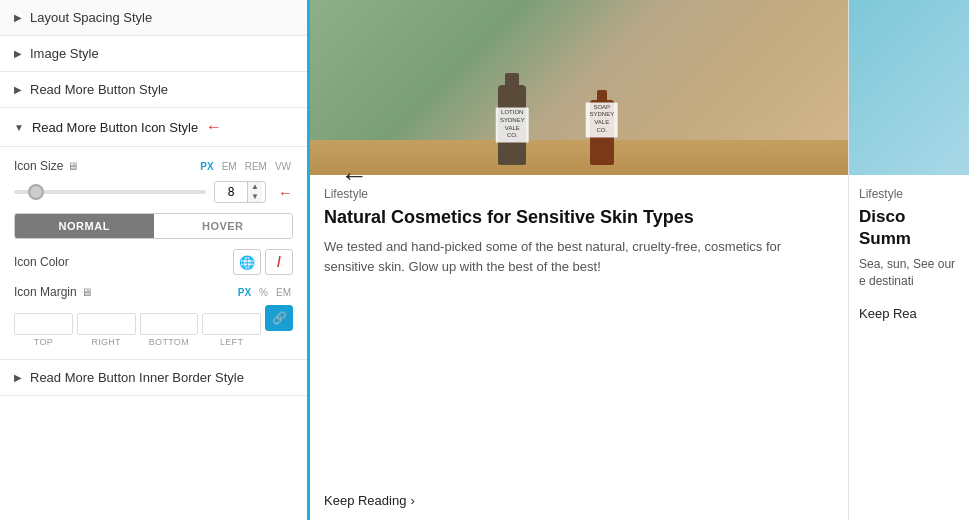  Describe the element at coordinates (99, 90) in the screenshot. I see `section-read-more-button-label: Read More Button Style` at that location.